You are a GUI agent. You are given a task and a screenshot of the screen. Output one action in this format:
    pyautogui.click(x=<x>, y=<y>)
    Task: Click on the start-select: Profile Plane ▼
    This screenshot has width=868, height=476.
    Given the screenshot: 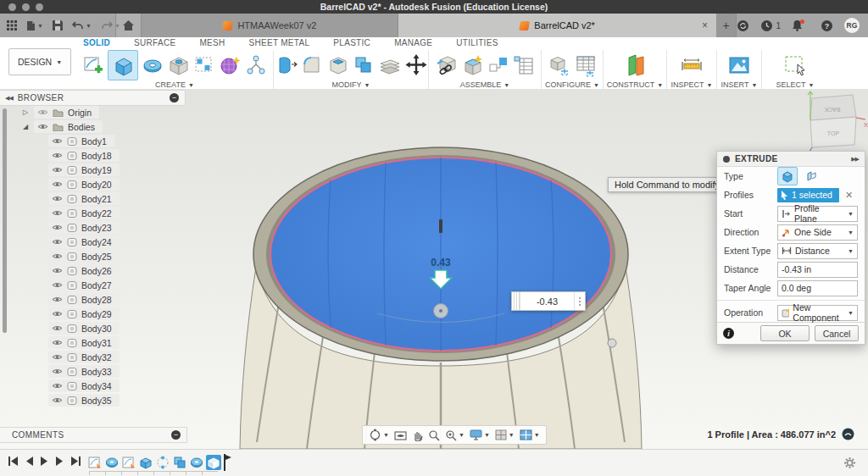 What is the action you would take?
    pyautogui.click(x=817, y=213)
    